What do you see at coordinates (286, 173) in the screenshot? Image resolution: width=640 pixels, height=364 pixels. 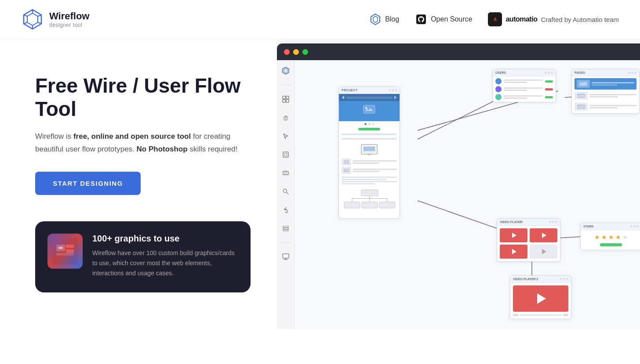 I see `sidebar-tool-resize` at bounding box center [286, 173].